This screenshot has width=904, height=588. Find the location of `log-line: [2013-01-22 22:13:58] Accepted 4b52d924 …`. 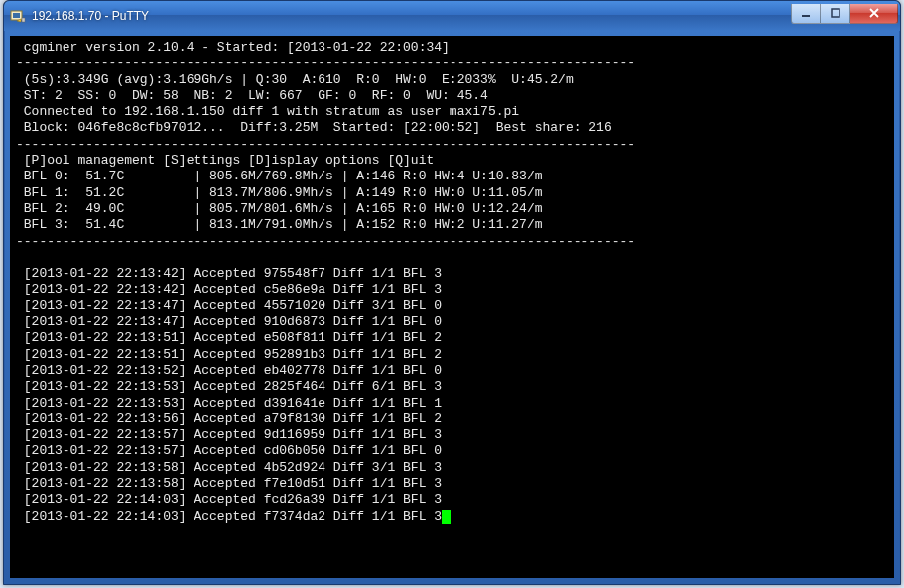

log-line: [2013-01-22 22:13:58] Accepted 4b52d924 … is located at coordinates (452, 468).